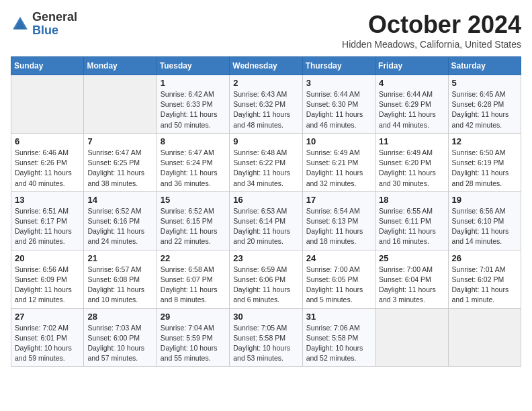  Describe the element at coordinates (485, 168) in the screenshot. I see `day-info: Sunrise: 6:50 AM Sunset: 6:19 PM Dayligh…` at that location.